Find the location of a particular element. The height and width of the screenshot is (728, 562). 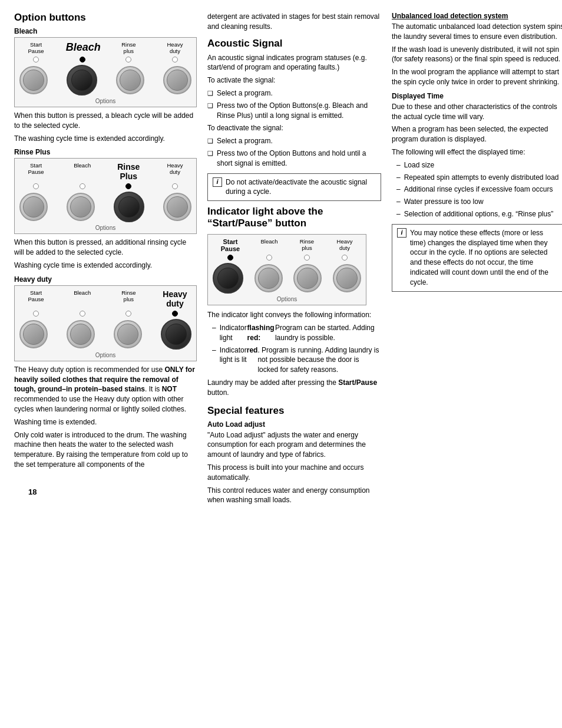

page-number: 18 is located at coordinates (32, 492).